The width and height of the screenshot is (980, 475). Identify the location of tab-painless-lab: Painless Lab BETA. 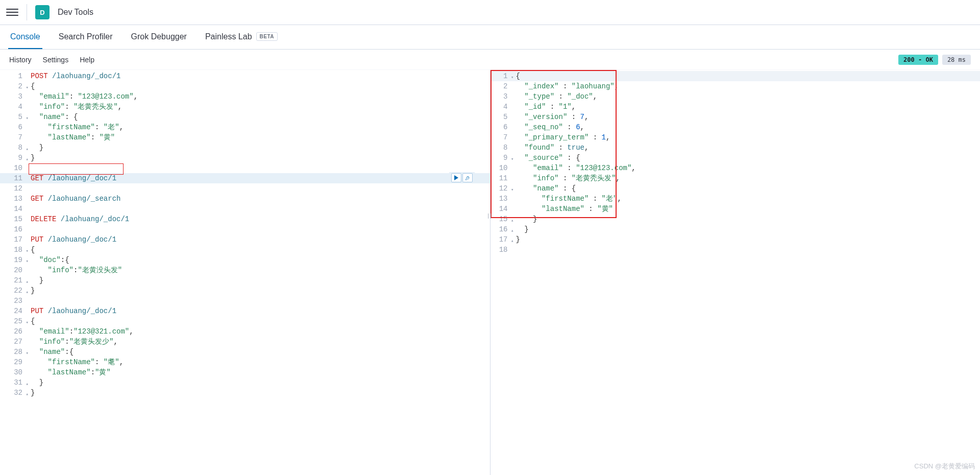
(241, 37).